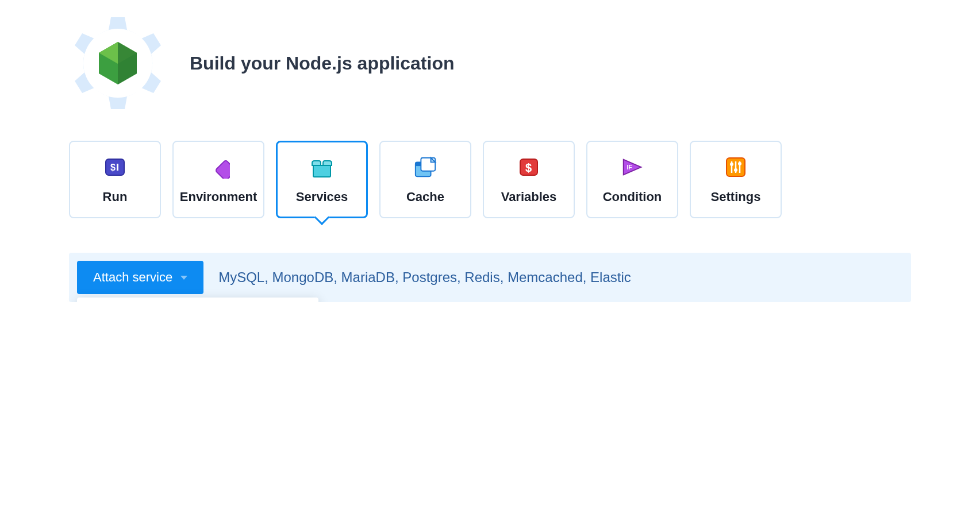  I want to click on services-header: Attach service MySQL, MongoDB, MariaDB, …, so click(490, 277).